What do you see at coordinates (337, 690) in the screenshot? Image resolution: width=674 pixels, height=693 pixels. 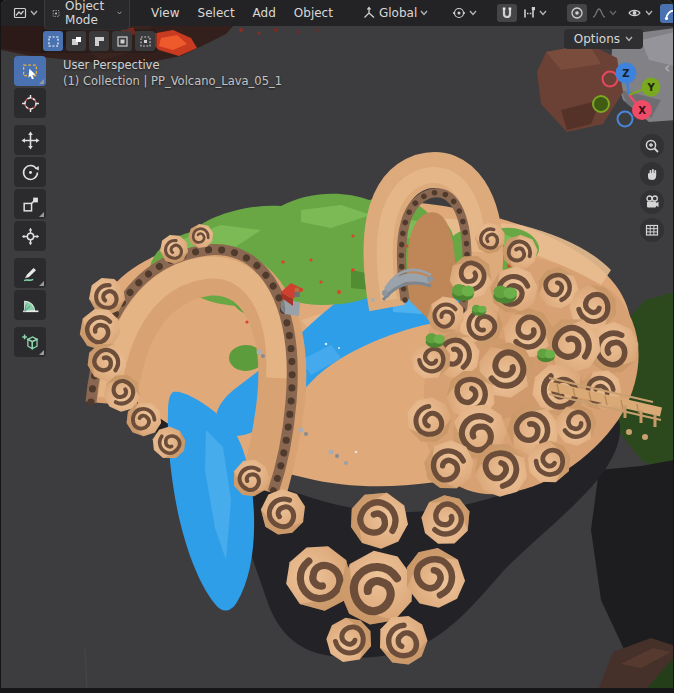 I see `window-bottom-edge` at bounding box center [337, 690].